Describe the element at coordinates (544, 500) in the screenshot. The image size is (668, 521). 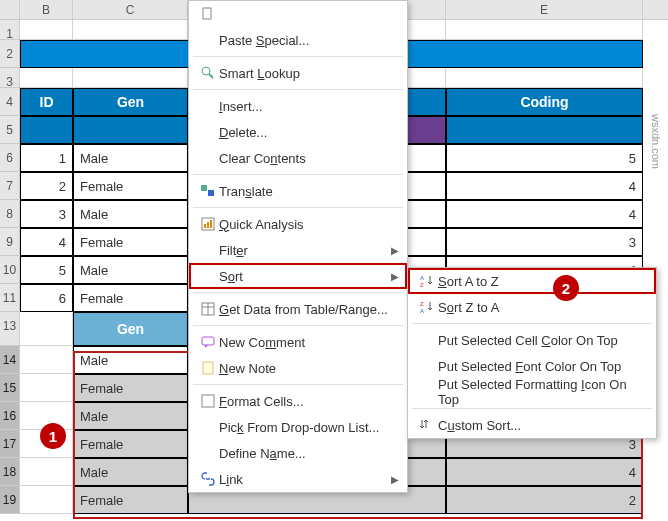
I see `sel-cell-coding: 2` at that location.